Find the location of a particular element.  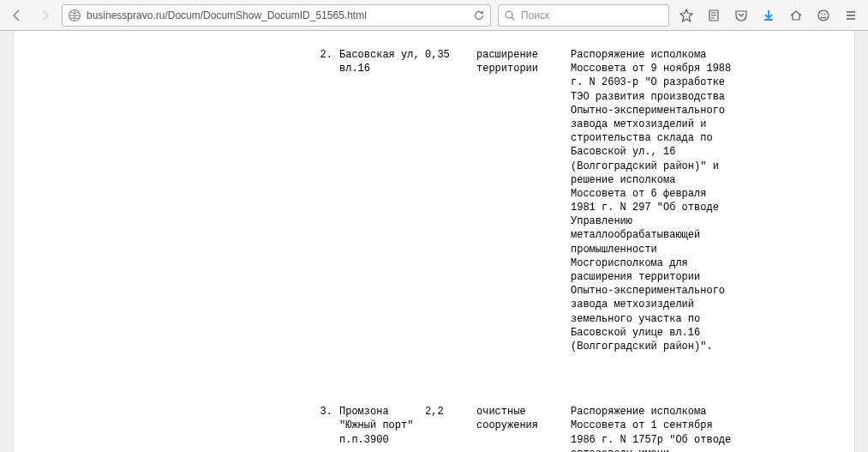

browser-toolbar: businesspravo.ru/Docum/DocumShow_DocumID… is located at coordinates (434, 15).